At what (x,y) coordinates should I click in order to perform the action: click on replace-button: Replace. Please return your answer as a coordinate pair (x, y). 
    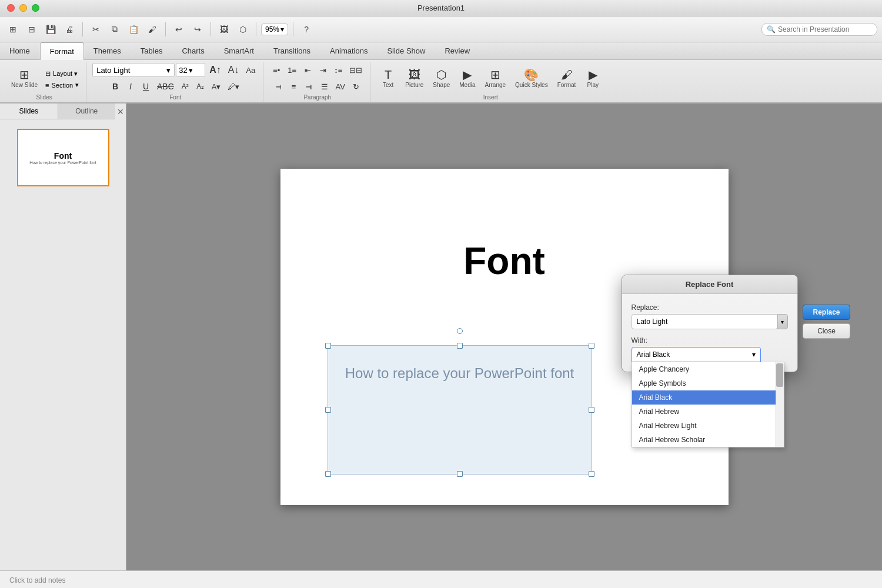
    Looking at the image, I should click on (826, 312).